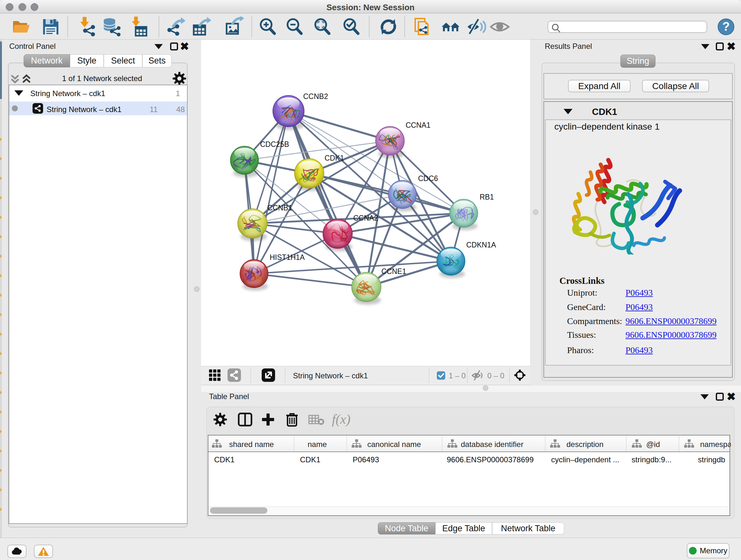  I want to click on svg-text: CDKN1A, so click(481, 245).